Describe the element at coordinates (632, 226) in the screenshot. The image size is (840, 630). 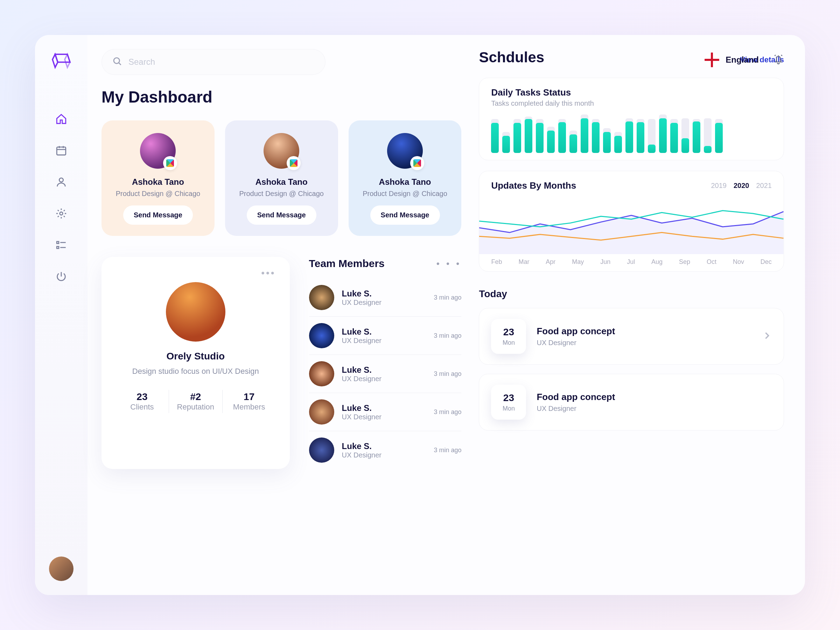
I see `updates-line-chart` at that location.